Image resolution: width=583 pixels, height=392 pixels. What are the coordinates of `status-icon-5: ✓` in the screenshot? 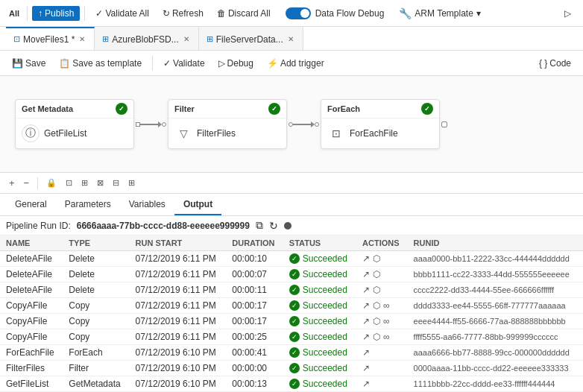 It's located at (294, 337).